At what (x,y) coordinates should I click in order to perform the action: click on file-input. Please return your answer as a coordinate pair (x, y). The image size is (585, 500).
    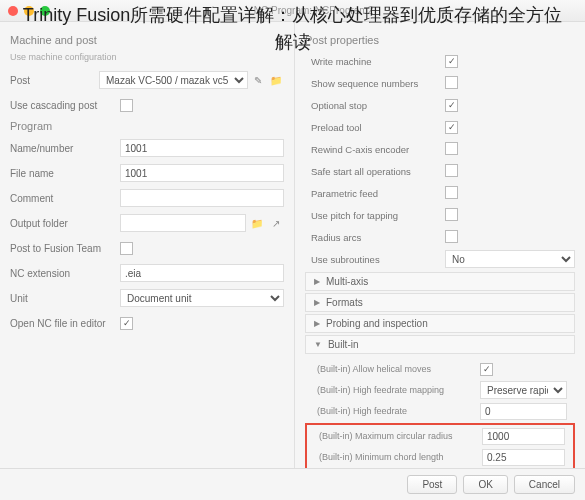
    Looking at the image, I should click on (202, 173).